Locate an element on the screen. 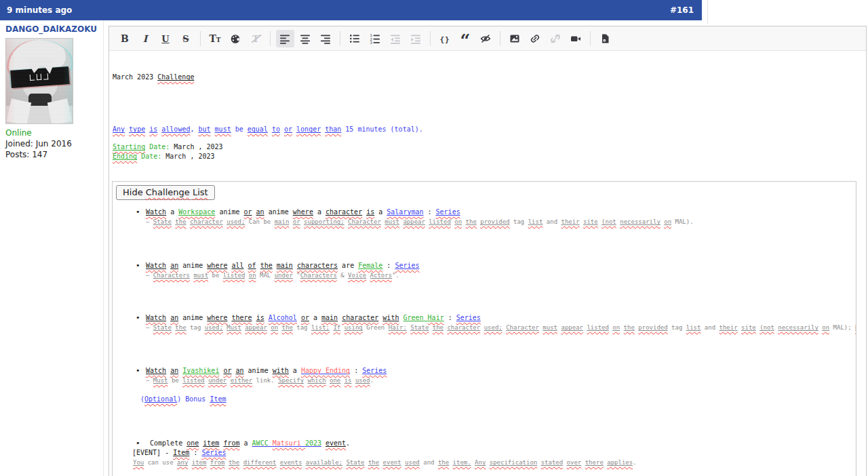  image-button is located at coordinates (515, 39).